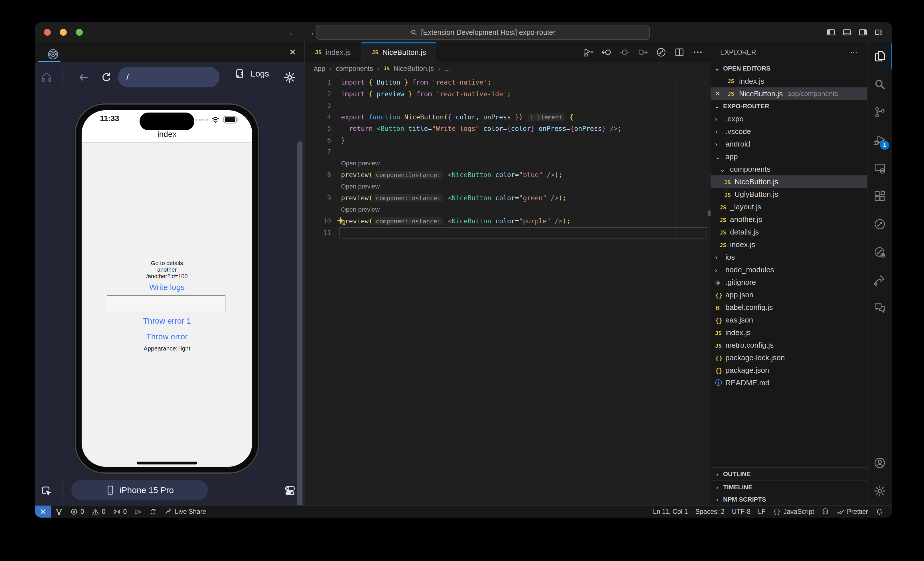  I want to click on tree-item-node-modules: ›node_modules, so click(789, 269).